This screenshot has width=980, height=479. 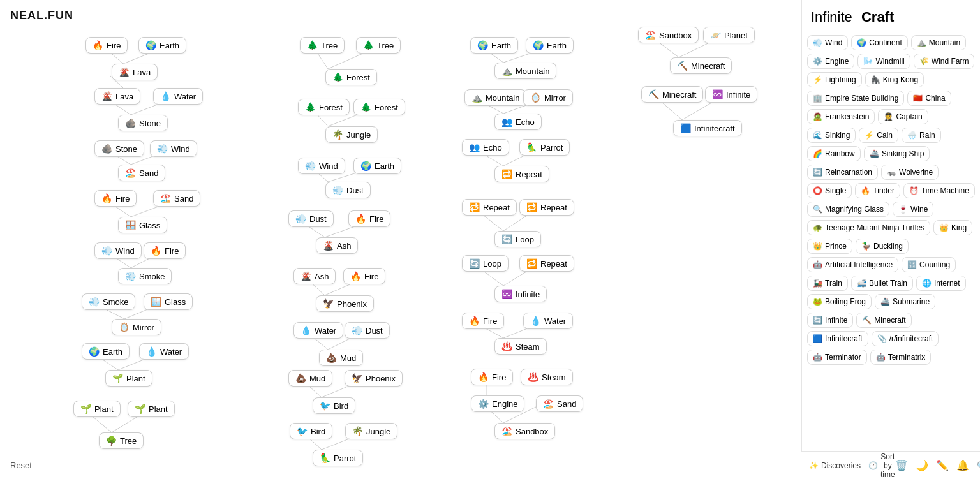 I want to click on sidebar-item-9: 🇨🇳China, so click(x=929, y=98).